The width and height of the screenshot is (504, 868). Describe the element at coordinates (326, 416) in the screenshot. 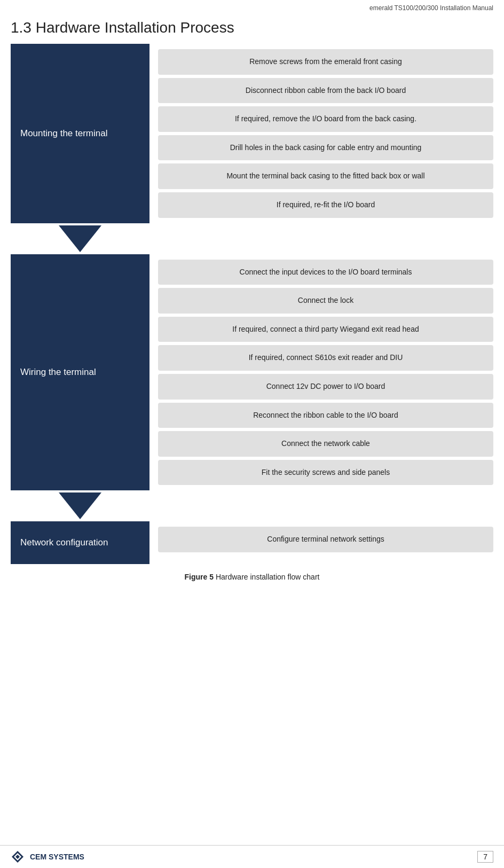

I see `list-item: Reconnect the ribbon cable to the I/O bo…` at that location.